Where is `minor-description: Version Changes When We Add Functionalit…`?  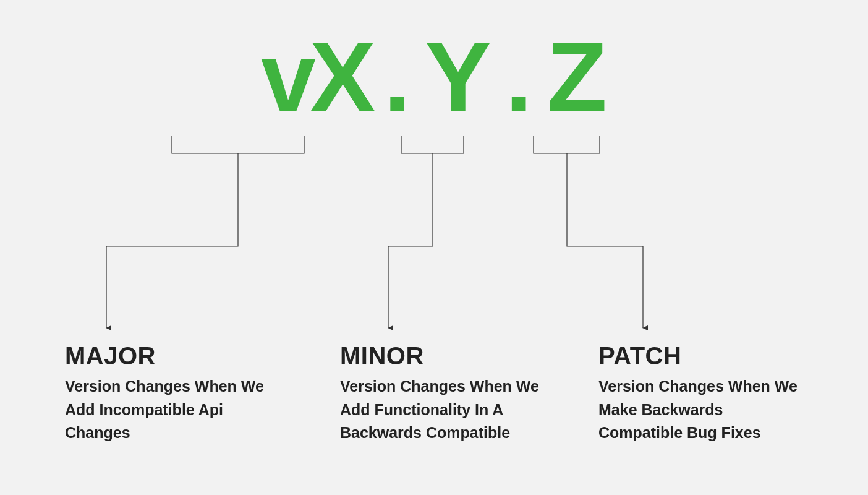
minor-description: Version Changes When We Add Functionalit… is located at coordinates (442, 410).